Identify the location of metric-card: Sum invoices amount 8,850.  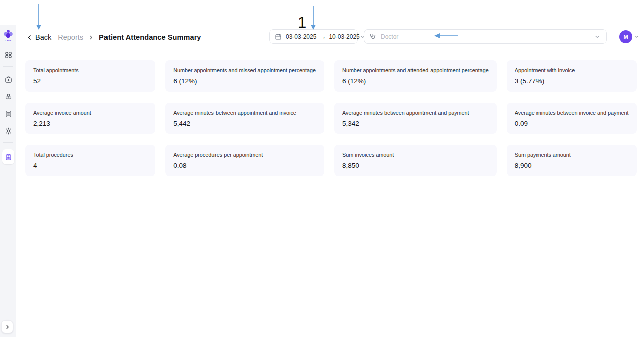
(415, 160).